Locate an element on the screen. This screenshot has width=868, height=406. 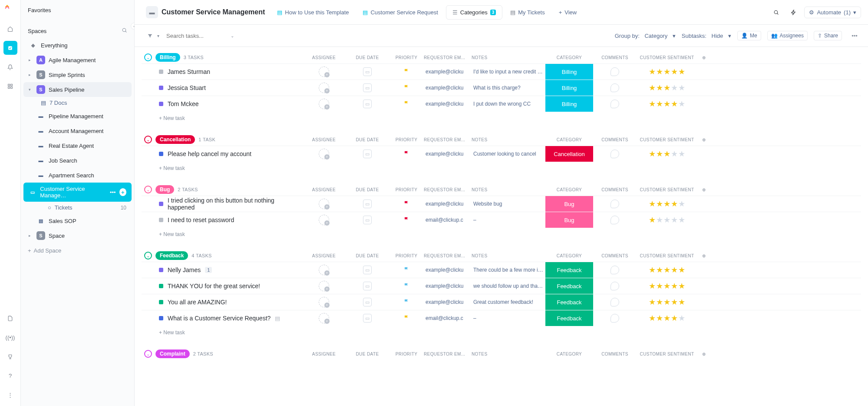
column-priority: PRIORITY is located at coordinates (406, 57).